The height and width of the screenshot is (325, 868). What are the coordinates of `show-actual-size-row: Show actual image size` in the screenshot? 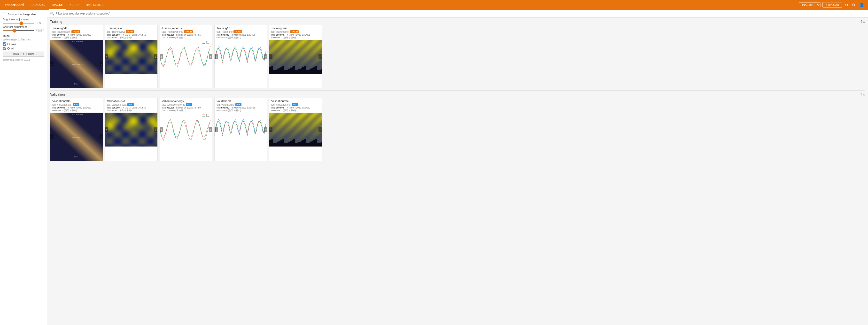 It's located at (24, 14).